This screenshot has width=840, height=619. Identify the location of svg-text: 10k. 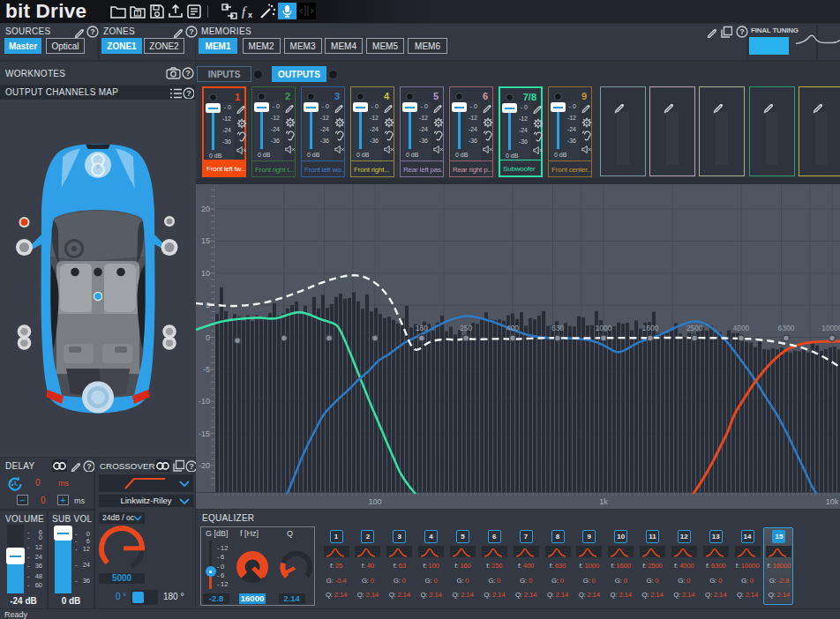
(833, 502).